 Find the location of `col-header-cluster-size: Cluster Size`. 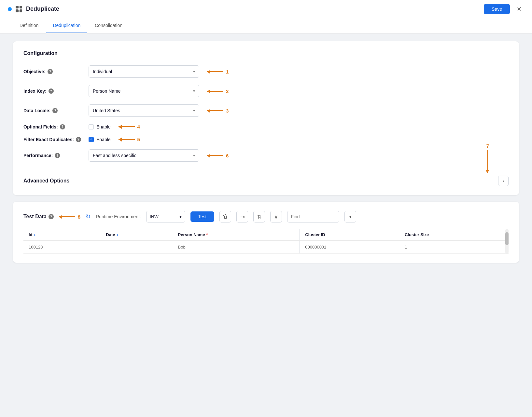

col-header-cluster-size: Cluster Size is located at coordinates (454, 235).